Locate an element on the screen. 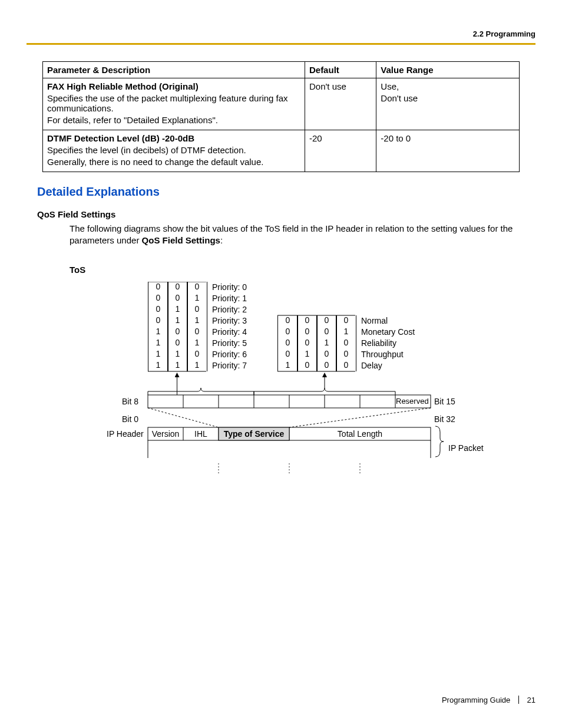 The image size is (562, 728). range-line: -20 to 0 is located at coordinates (448, 138).